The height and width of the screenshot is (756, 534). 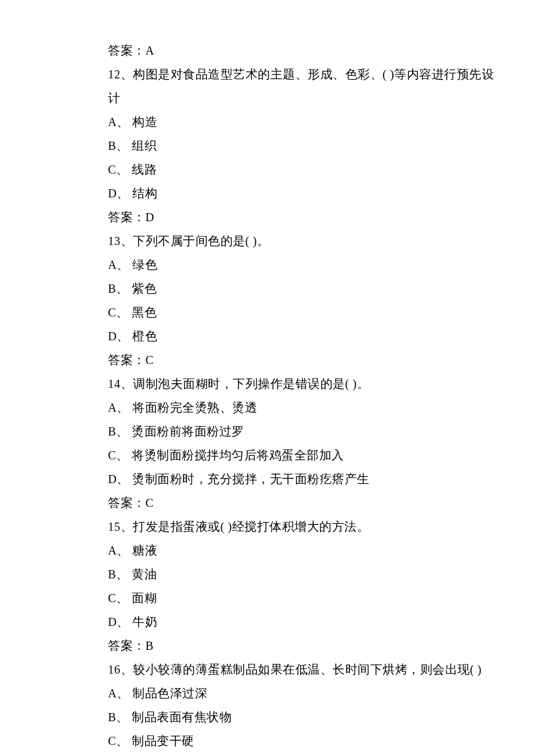 What do you see at coordinates (305, 312) in the screenshot?
I see `text-line: C、 黑色` at bounding box center [305, 312].